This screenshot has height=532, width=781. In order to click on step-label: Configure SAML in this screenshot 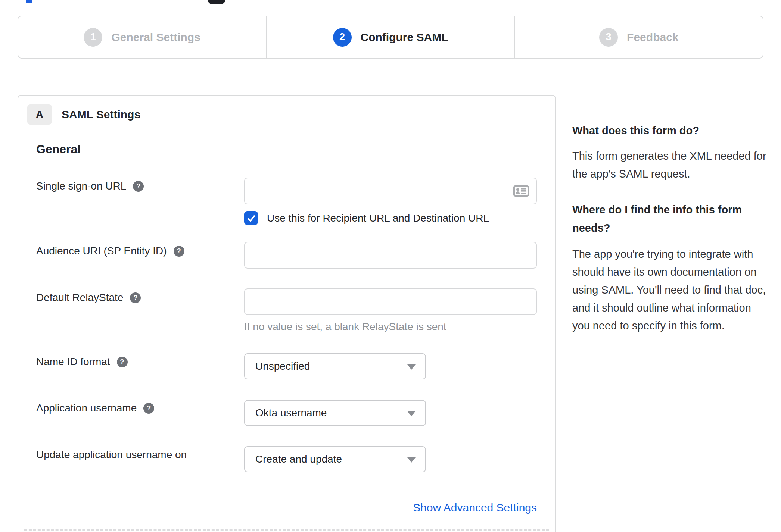, I will do `click(405, 37)`.